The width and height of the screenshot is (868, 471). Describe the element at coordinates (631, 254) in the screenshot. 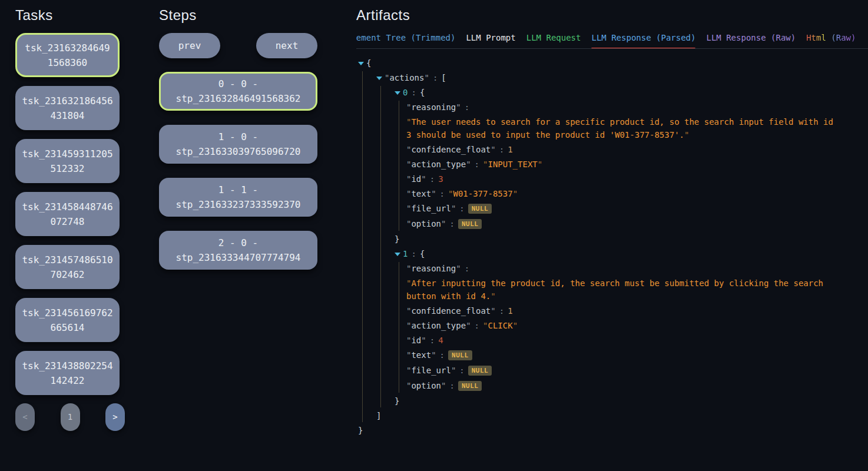

I see `json-object-row: 1:{` at that location.